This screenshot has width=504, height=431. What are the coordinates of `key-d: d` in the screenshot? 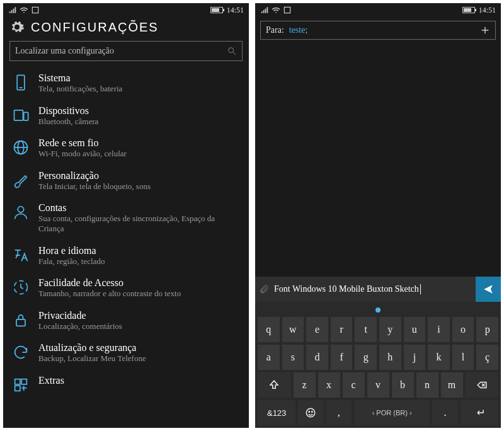 It's located at (318, 357).